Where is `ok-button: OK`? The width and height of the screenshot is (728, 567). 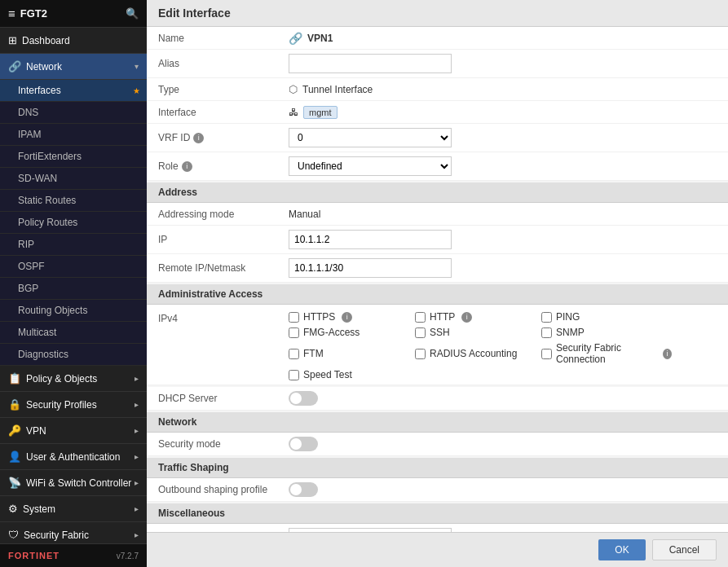 ok-button: OK is located at coordinates (621, 550).